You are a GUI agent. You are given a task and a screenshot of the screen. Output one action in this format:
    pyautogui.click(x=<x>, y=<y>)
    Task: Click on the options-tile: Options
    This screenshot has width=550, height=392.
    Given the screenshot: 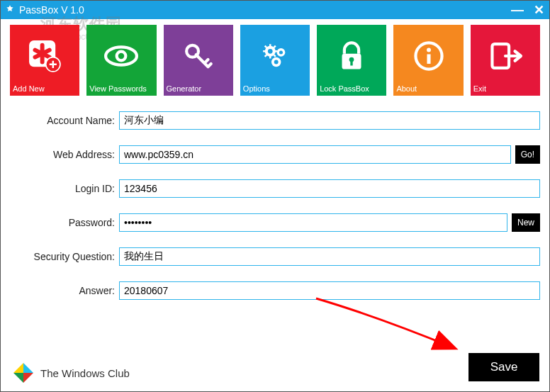 What is the action you would take?
    pyautogui.click(x=275, y=60)
    